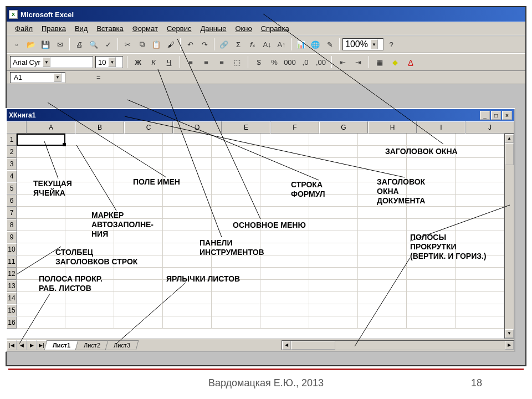  I want to click on col-J: J, so click(490, 127).